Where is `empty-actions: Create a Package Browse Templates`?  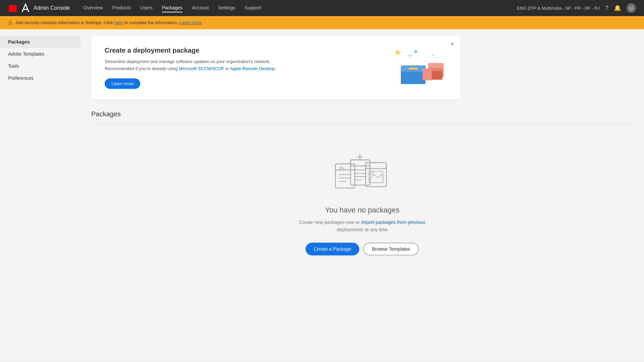 empty-actions: Create a Package Browse Templates is located at coordinates (362, 249).